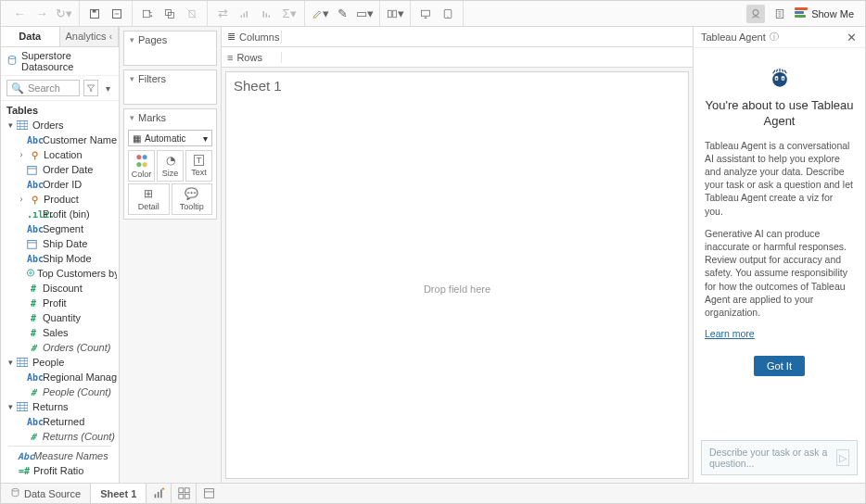 The height and width of the screenshot is (504, 866). I want to click on table-people: ▾People, so click(59, 362).